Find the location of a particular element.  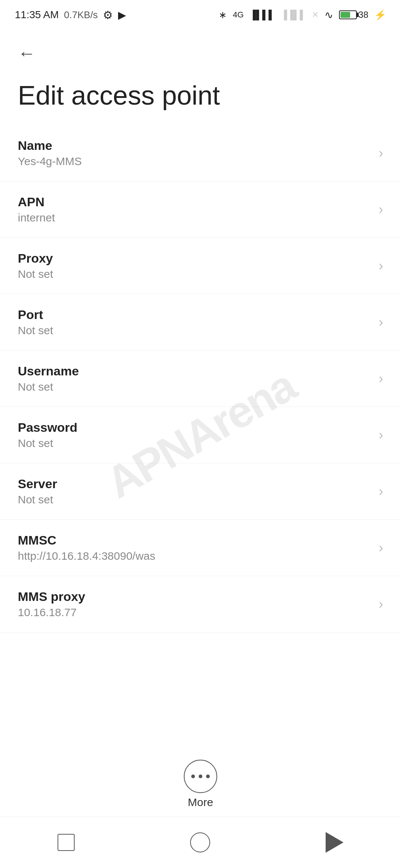

settings-item-label: Password is located at coordinates (195, 427).